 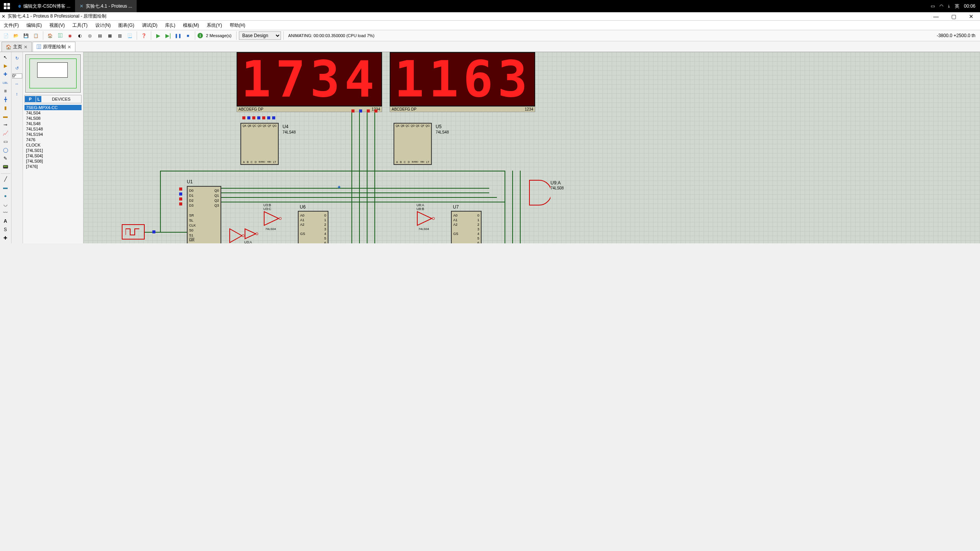 I want to click on home-button: 🏠, so click(x=50, y=36).